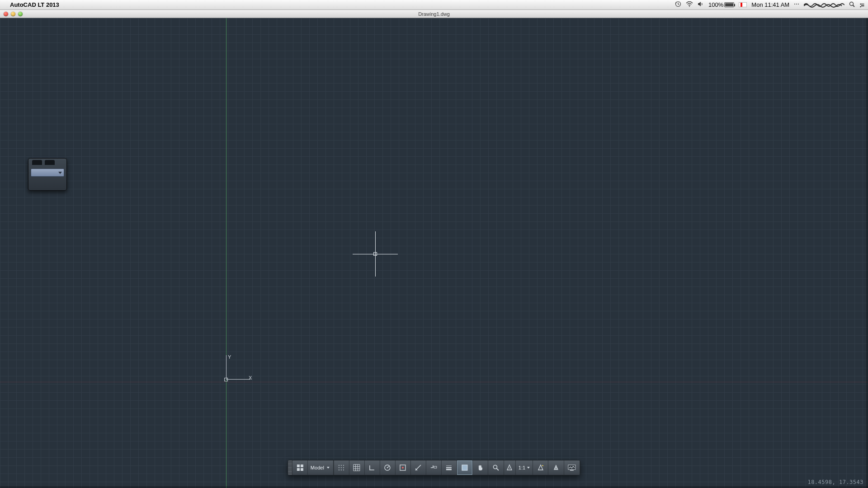  Describe the element at coordinates (835, 482) in the screenshot. I see `coordinate-readout: 18.4598, 17.3543` at that location.